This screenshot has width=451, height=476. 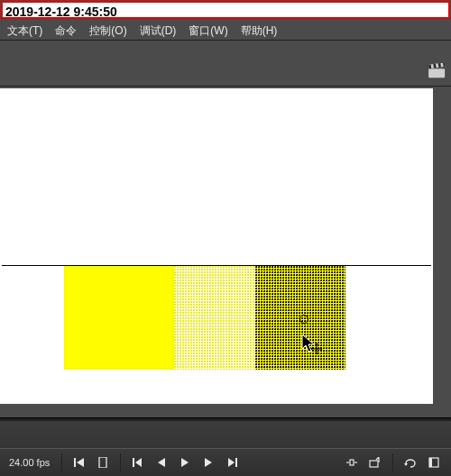 I want to click on shape-halftone-light-rectangle, so click(x=215, y=317).